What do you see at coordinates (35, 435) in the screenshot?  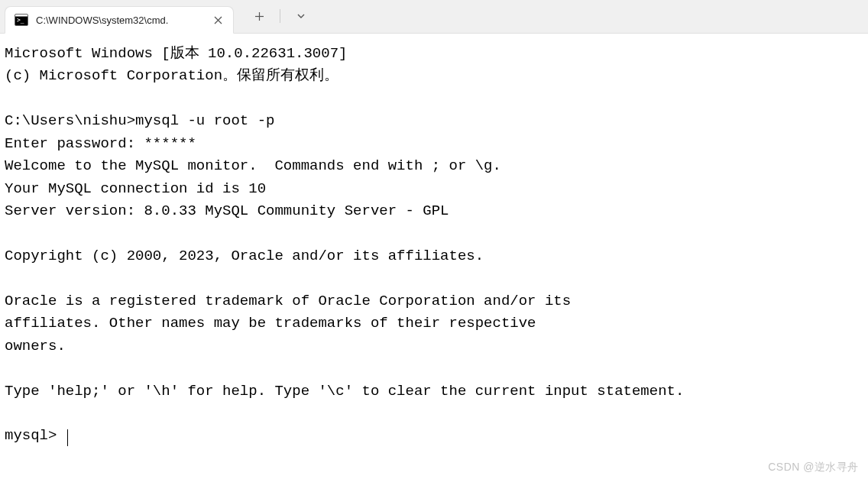 I see `terminal-prompt: mysql>` at bounding box center [35, 435].